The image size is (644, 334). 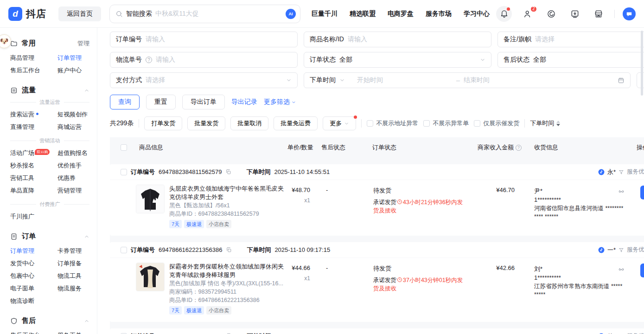 I want to click on nav-luopan: 电商罗盘, so click(x=401, y=14).